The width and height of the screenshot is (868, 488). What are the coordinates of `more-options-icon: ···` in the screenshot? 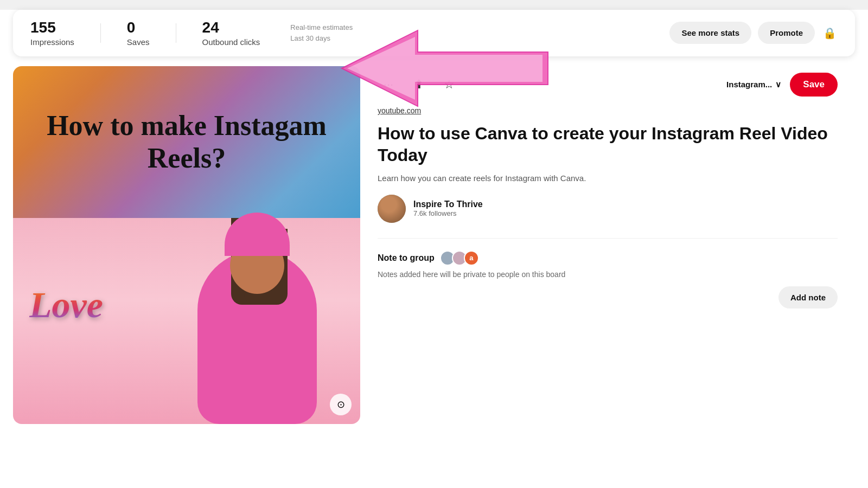 It's located at (388, 85).